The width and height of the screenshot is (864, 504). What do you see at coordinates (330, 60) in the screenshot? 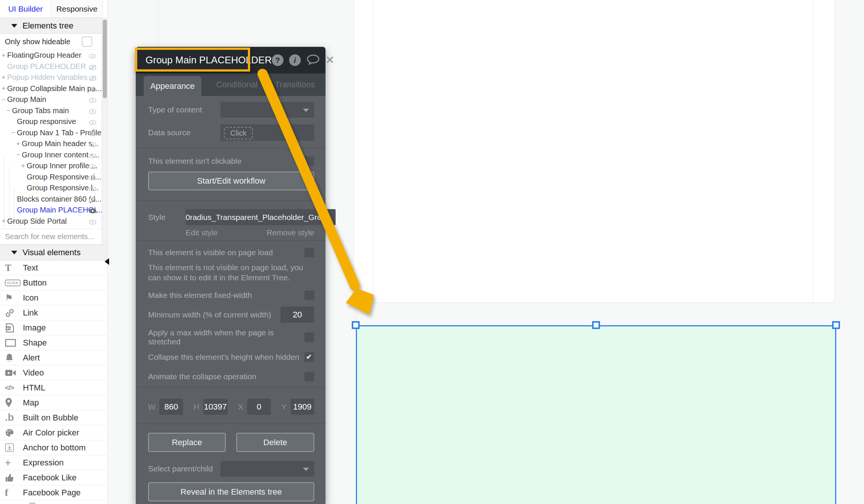
I see `close-icon: ✕` at bounding box center [330, 60].